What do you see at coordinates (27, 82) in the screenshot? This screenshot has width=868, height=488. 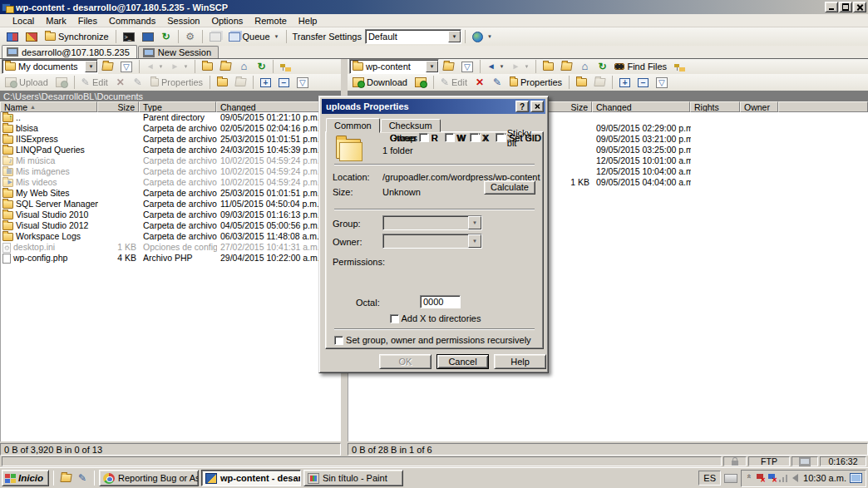 I see `upload-button: Upload` at bounding box center [27, 82].